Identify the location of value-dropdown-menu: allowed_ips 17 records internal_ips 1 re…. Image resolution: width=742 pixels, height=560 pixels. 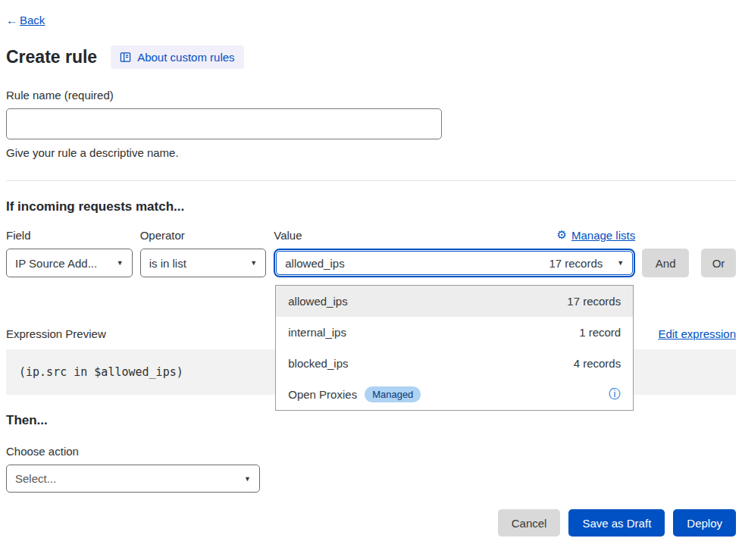
(455, 348).